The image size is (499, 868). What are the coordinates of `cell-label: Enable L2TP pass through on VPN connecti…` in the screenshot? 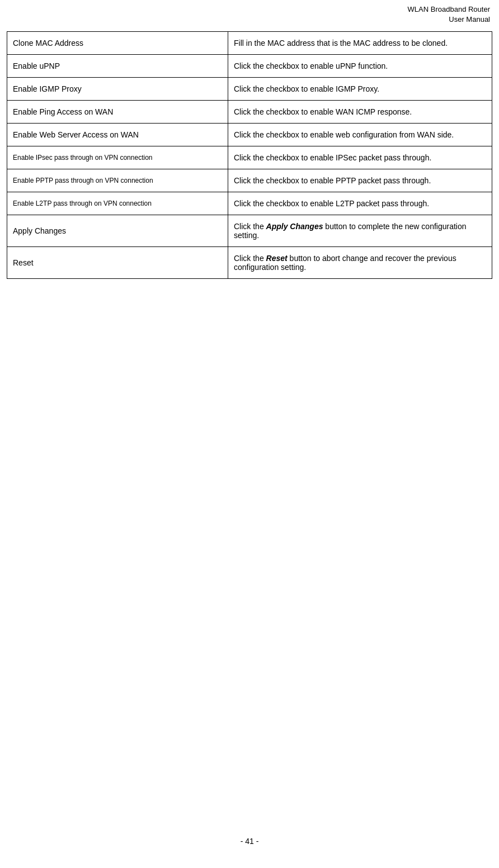 It's located at (117, 203).